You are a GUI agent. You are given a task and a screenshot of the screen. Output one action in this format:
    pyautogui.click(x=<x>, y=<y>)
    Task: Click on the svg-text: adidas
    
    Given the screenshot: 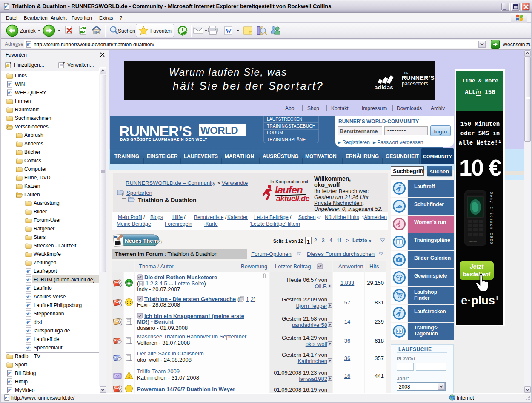 What is the action you would take?
    pyautogui.click(x=384, y=87)
    